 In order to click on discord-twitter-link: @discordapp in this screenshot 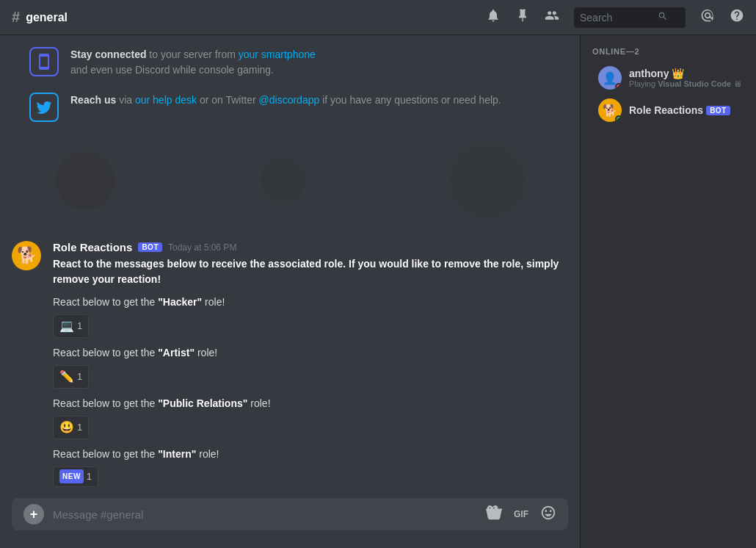, I will do `click(289, 100)`.